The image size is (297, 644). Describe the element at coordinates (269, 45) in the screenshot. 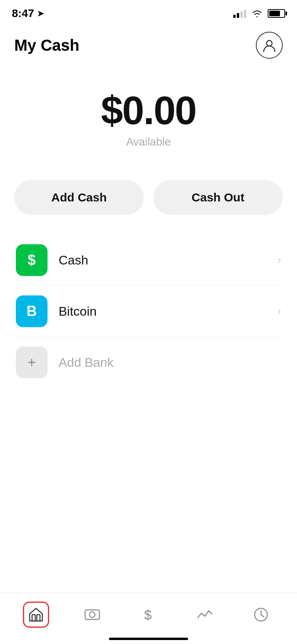

I see `profile-icon` at that location.